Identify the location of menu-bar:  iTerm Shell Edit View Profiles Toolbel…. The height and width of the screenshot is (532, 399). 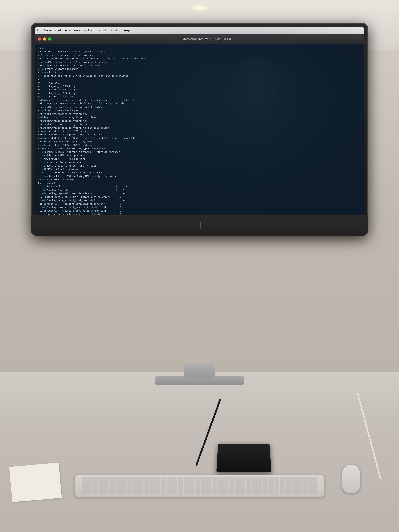
(200, 31).